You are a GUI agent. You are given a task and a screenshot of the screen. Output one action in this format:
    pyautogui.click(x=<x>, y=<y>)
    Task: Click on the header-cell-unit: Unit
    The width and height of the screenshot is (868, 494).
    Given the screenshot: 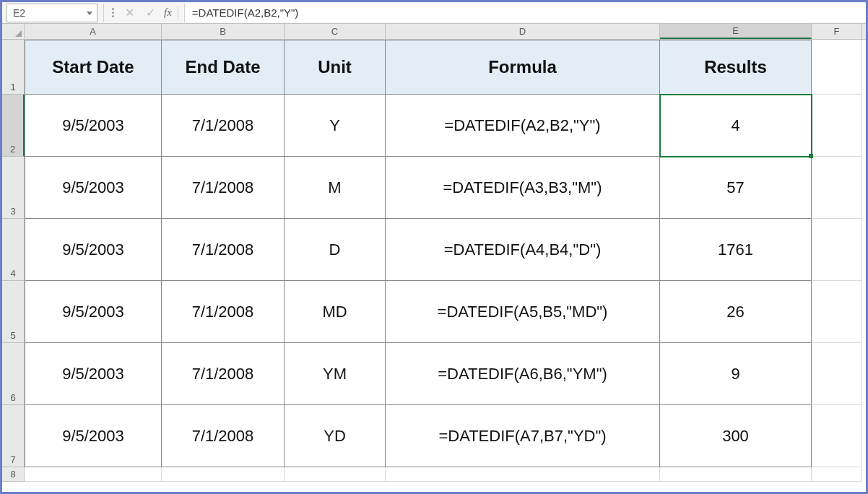 What is the action you would take?
    pyautogui.click(x=335, y=67)
    